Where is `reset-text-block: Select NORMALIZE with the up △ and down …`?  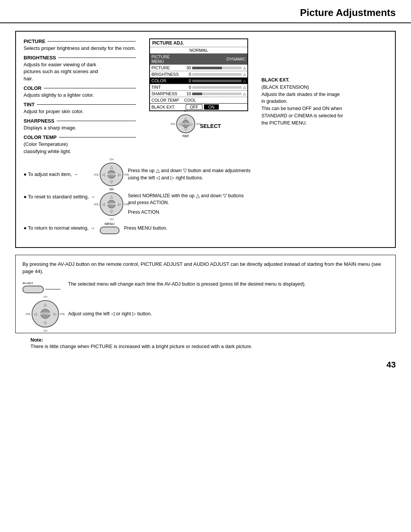
reset-text-block: Select NORMALIZE with the up △ and down … is located at coordinates (186, 204).